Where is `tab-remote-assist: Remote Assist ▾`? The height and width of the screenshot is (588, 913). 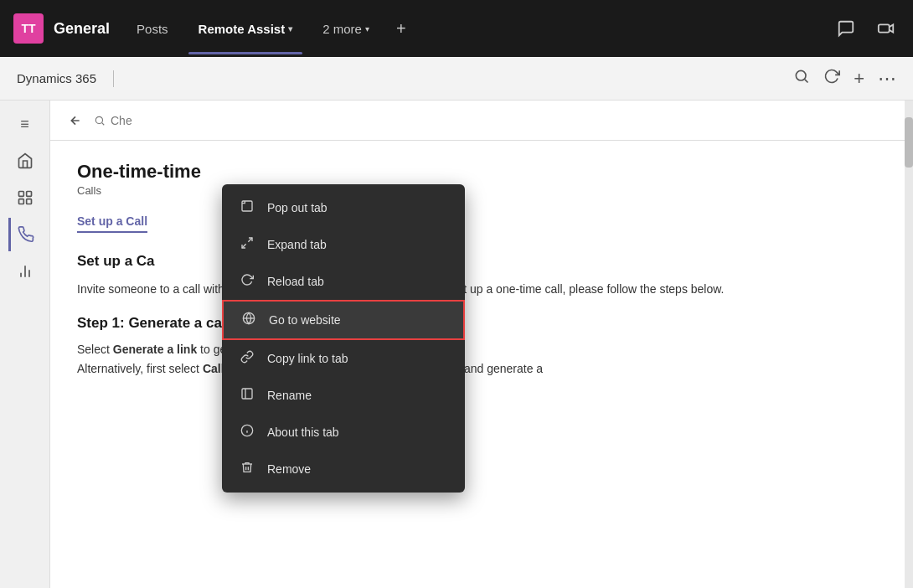
tab-remote-assist: Remote Assist ▾ is located at coordinates (246, 28).